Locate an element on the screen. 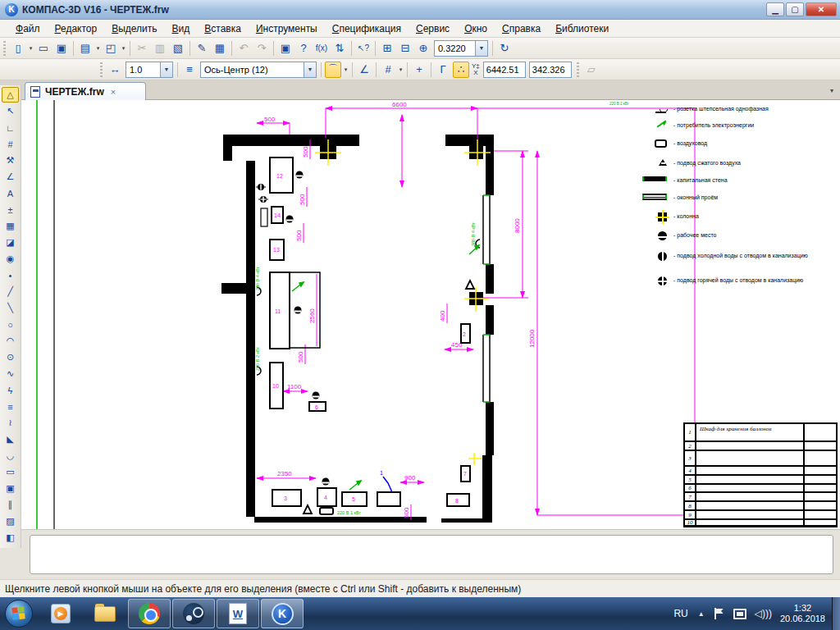 The image size is (840, 630). doc-grid-icon: ▦ is located at coordinates (220, 48).